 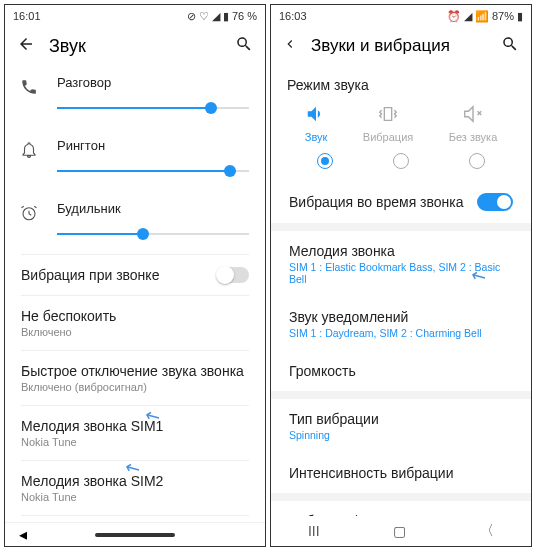 I want to click on volume-row: Громкость, so click(x=401, y=371).